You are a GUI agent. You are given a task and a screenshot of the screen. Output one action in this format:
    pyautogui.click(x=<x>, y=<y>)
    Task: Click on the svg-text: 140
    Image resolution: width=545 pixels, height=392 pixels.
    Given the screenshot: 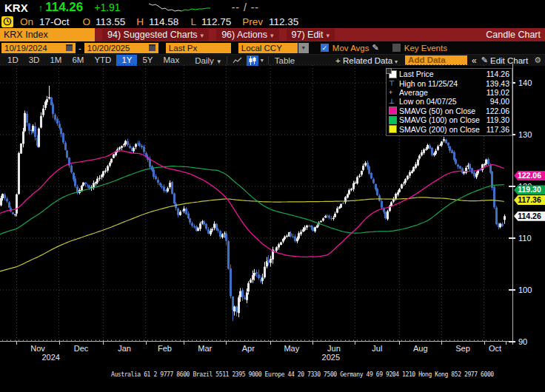 What is the action you would take?
    pyautogui.click(x=525, y=83)
    